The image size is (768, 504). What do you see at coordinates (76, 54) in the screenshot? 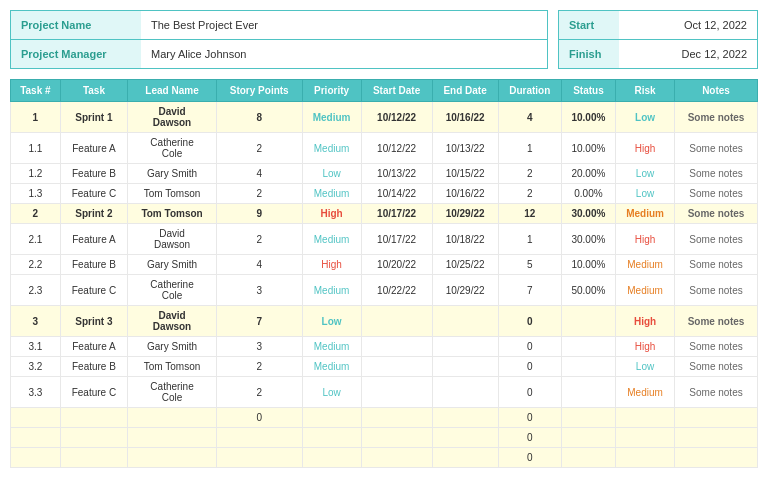
I see `project-manager-label: Project Manager` at bounding box center [76, 54].